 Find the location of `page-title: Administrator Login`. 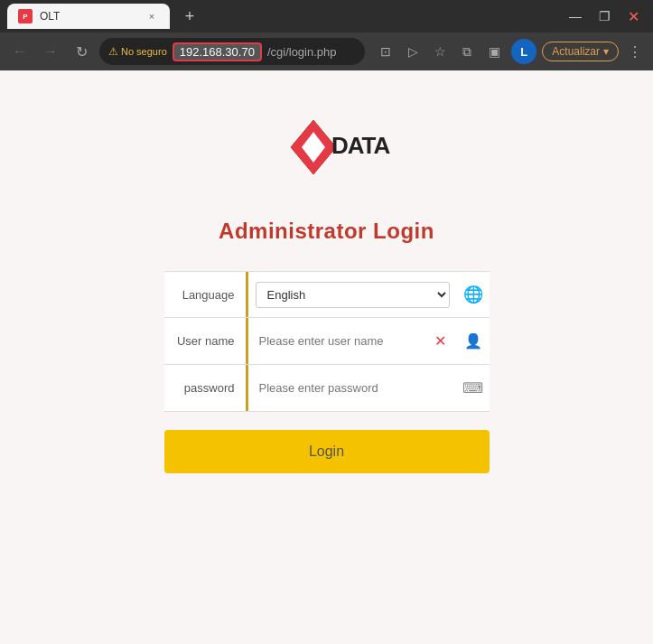

page-title: Administrator Login is located at coordinates (327, 231).